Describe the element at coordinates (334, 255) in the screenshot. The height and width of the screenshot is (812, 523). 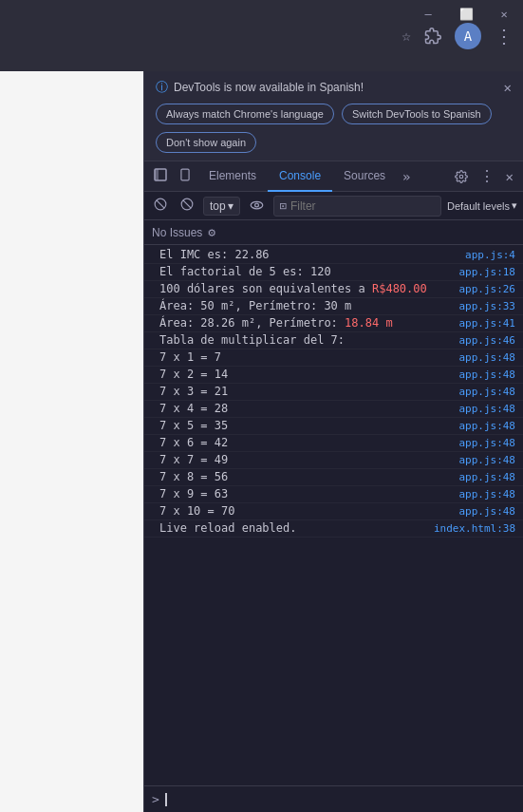
I see `console-line: El IMC es: 22.86 app.js:4` at that location.